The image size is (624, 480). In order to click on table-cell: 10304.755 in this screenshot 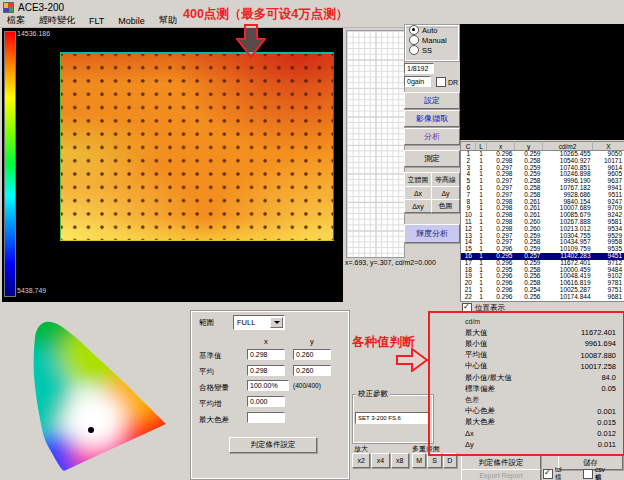, I will do `click(568, 236)`.